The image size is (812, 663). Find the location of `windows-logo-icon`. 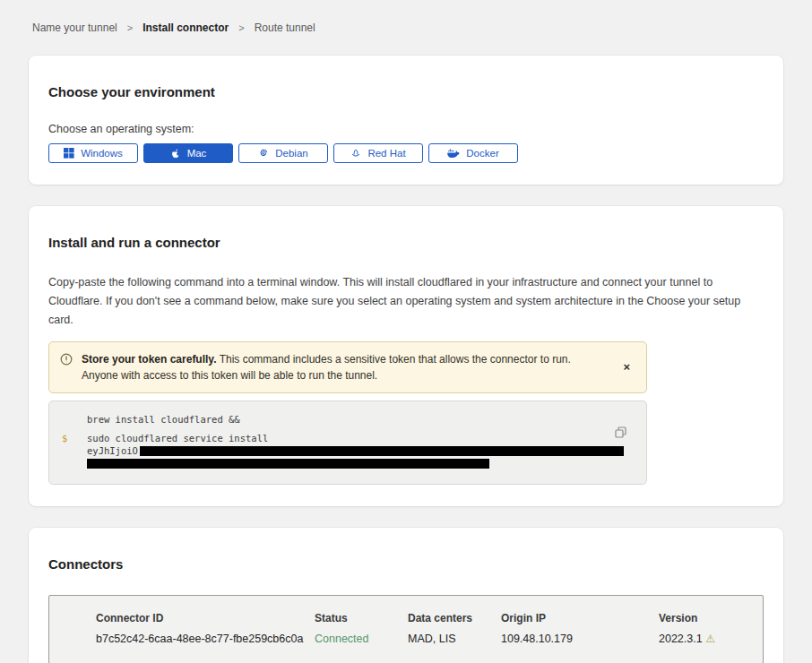

windows-logo-icon is located at coordinates (69, 153).